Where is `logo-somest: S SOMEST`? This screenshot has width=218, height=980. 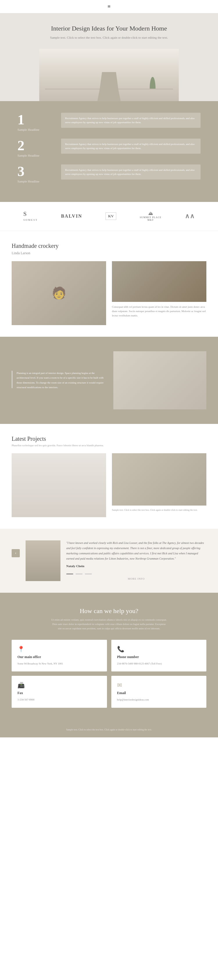 logo-somest: S SOMEST is located at coordinates (30, 216).